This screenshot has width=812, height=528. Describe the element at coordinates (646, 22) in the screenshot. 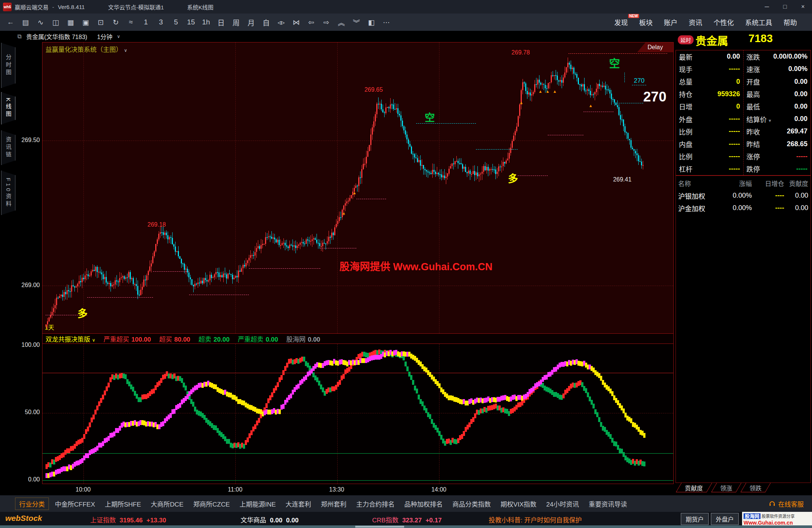

I see `menu-板块: 板块` at that location.